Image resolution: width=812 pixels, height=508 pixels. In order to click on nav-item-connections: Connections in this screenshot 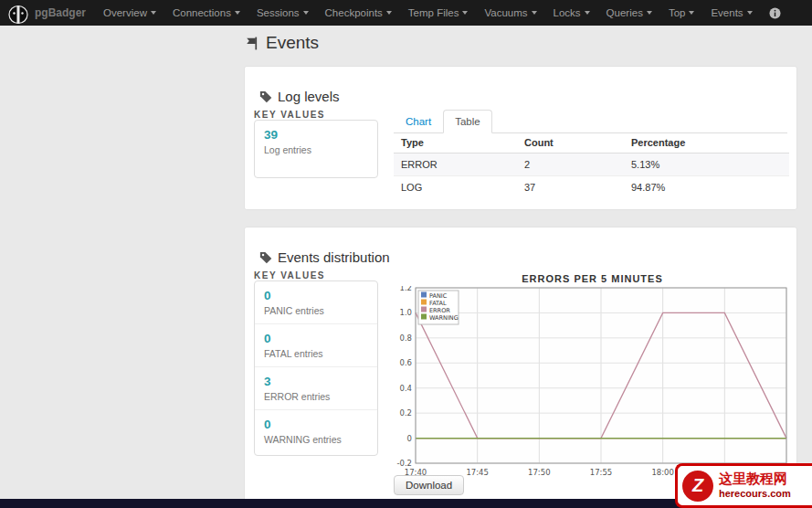, I will do `click(206, 13)`.